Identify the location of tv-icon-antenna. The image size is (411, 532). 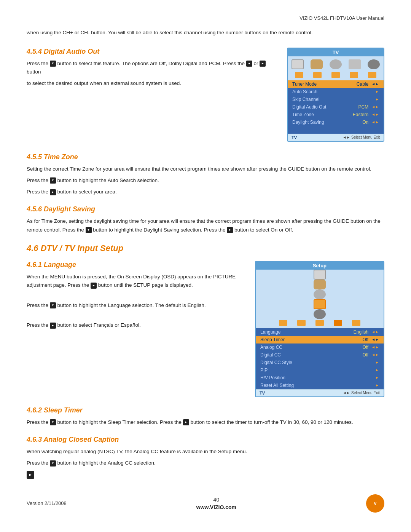
(355, 64).